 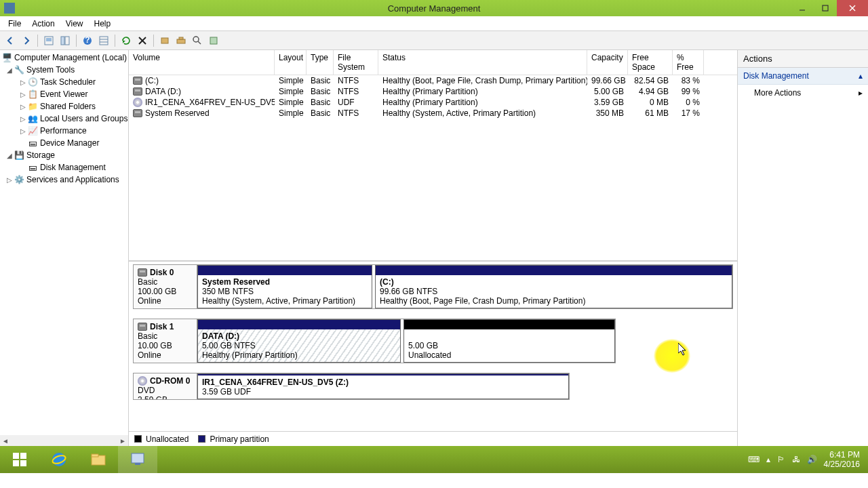 I want to click on vol-status: Healthy (Primary Partition), so click(x=483, y=92).